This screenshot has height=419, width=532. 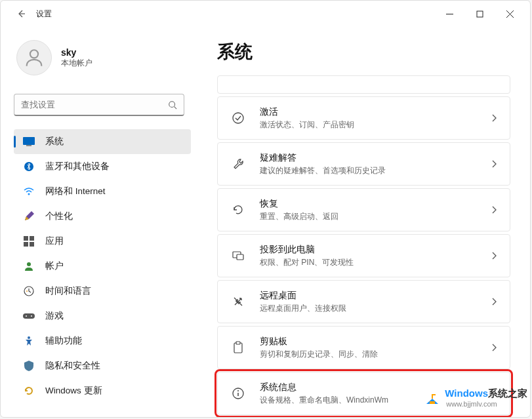 What do you see at coordinates (106, 58) in the screenshot?
I see `profile: sky 本地帐户` at bounding box center [106, 58].